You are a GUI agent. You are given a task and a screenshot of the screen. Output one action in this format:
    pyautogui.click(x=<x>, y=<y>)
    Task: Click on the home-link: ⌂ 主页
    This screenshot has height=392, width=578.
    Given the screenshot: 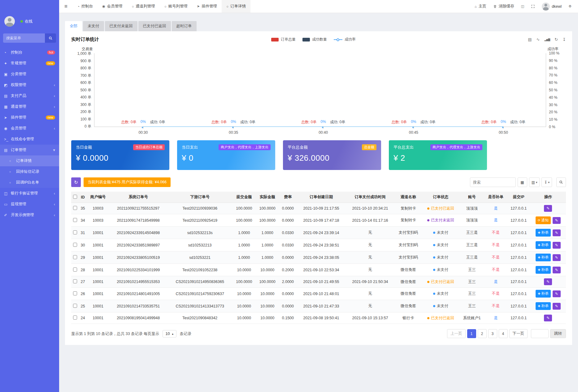 What is the action you would take?
    pyautogui.click(x=480, y=6)
    